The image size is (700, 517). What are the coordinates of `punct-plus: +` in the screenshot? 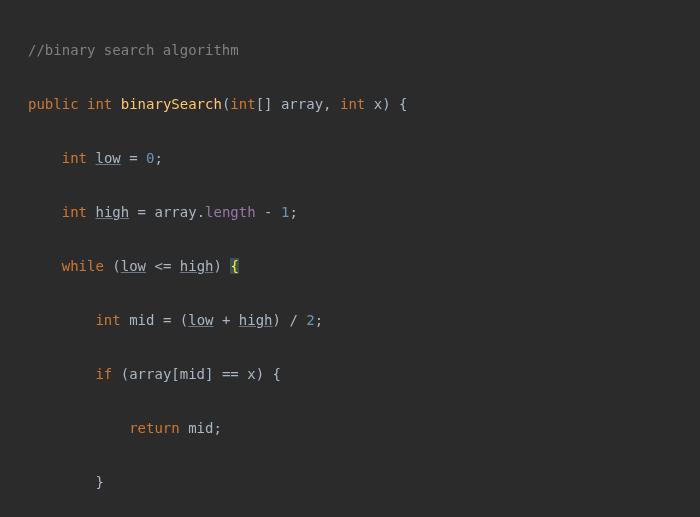 It's located at (226, 320).